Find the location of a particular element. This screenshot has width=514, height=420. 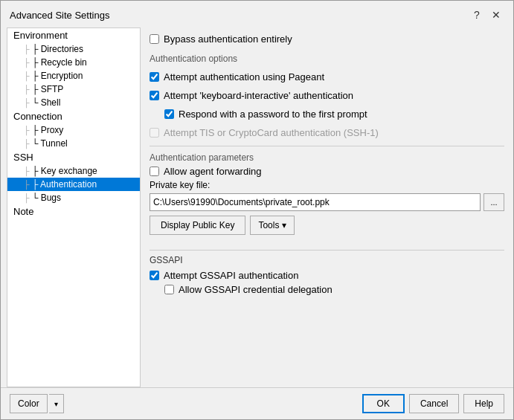

close-icon-btn: ✕ is located at coordinates (496, 15).